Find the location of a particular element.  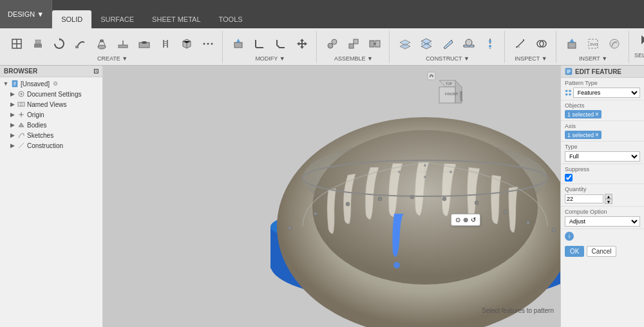

tab-tools: TOOLS is located at coordinates (231, 19).